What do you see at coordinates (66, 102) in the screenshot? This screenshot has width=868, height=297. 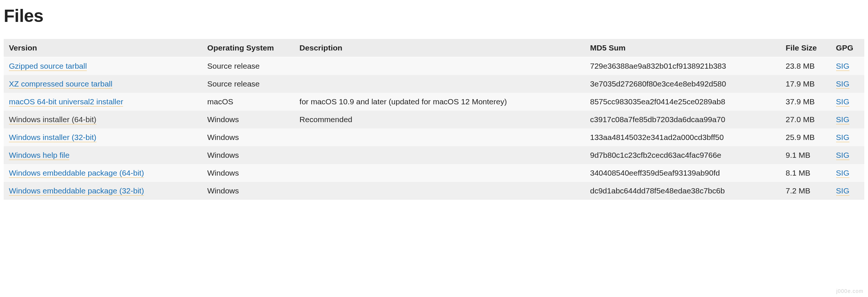 I see `download-version-link: macOS 64-bit universal2 installer` at bounding box center [66, 102].